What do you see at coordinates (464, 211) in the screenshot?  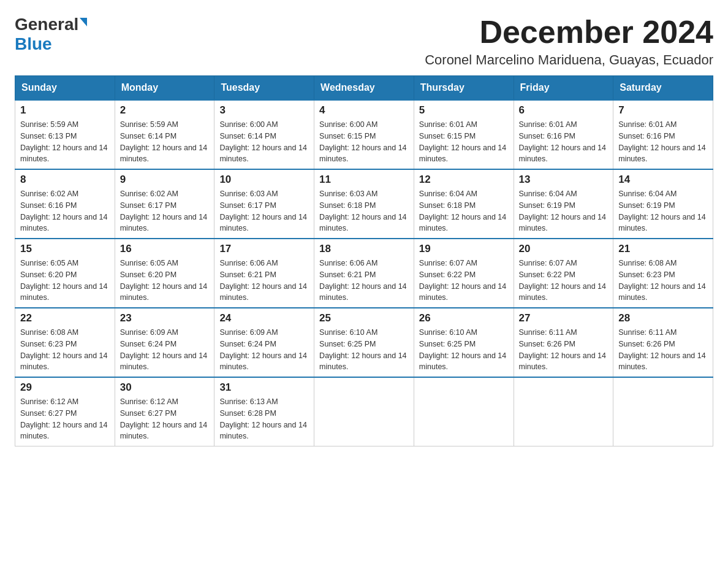 I see `day-info: Sunrise: 6:04 AMSunset: 6:18 PMDaylight:…` at bounding box center [464, 211].